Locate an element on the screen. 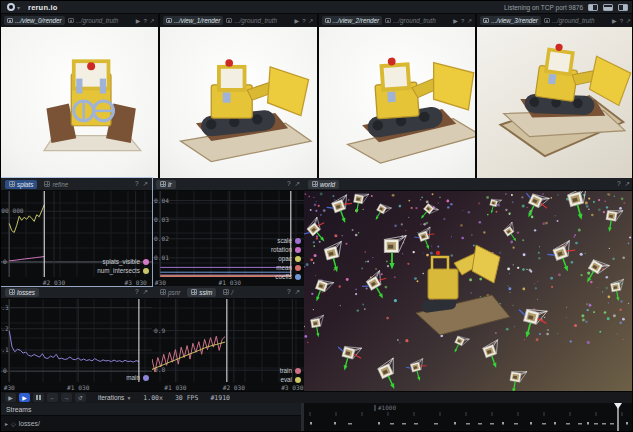 The height and width of the screenshot is (432, 633). toggle-right-panel-icon is located at coordinates (623, 8).